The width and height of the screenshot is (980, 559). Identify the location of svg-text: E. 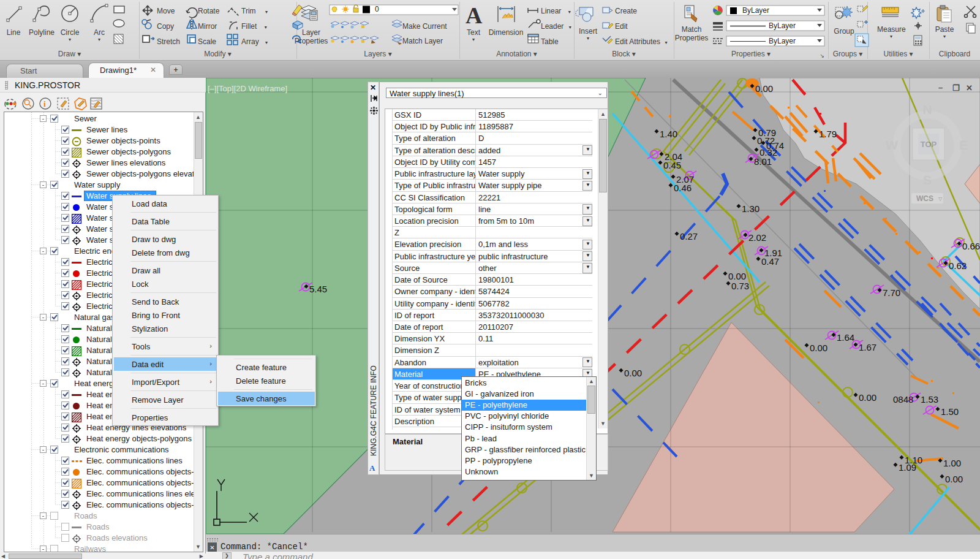
(963, 145).